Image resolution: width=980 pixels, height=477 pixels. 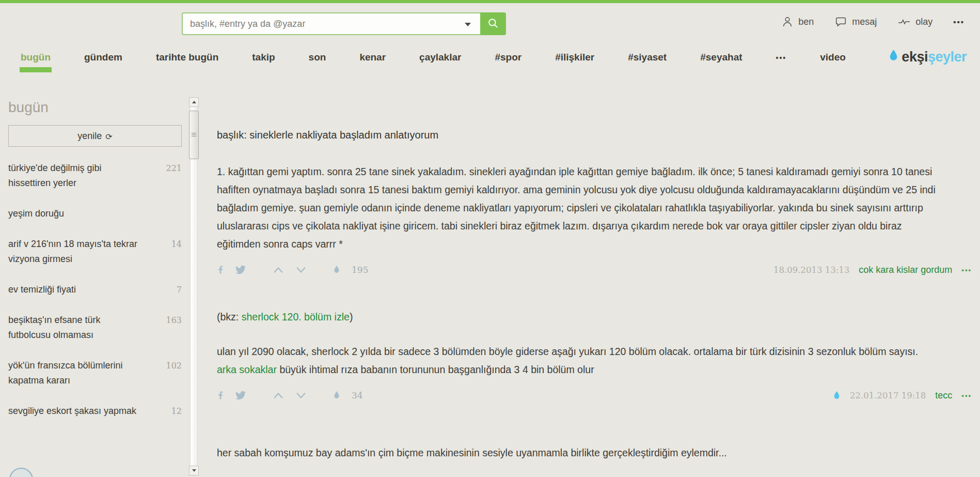 I want to click on entry-body: 1. kağıttan gemi yaptım. sonra 25 tane s…, so click(x=578, y=208).